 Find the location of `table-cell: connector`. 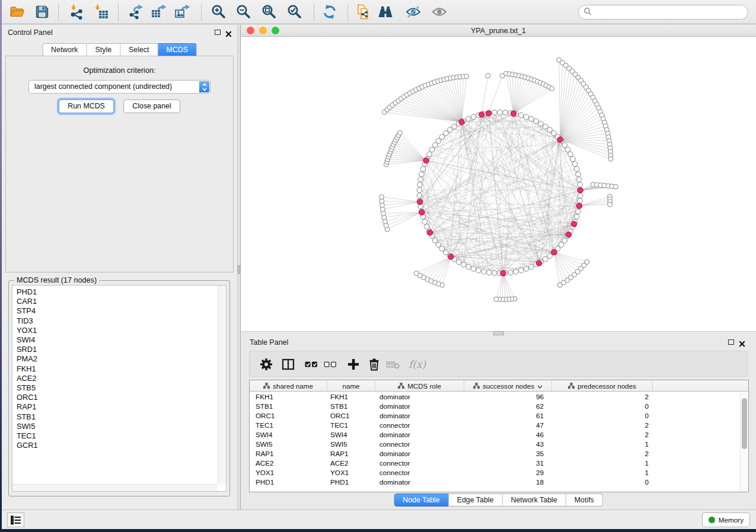

table-cell: connector is located at coordinates (420, 473).